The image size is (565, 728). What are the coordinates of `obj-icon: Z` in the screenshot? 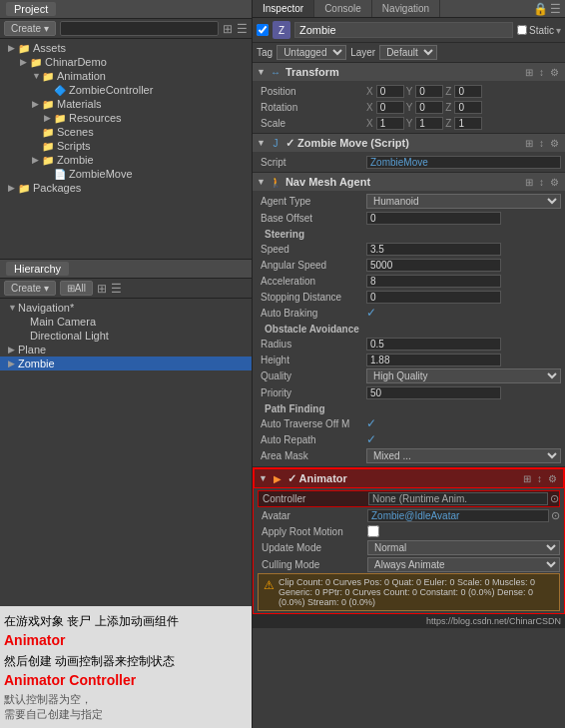 It's located at (282, 30).